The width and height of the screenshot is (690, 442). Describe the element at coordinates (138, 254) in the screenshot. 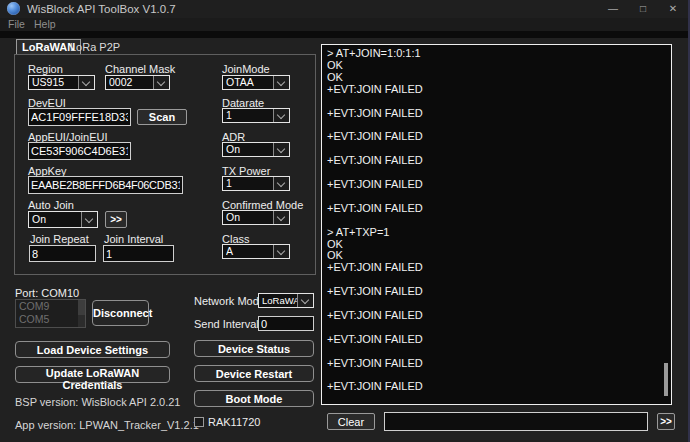

I see `join-interval-input` at that location.